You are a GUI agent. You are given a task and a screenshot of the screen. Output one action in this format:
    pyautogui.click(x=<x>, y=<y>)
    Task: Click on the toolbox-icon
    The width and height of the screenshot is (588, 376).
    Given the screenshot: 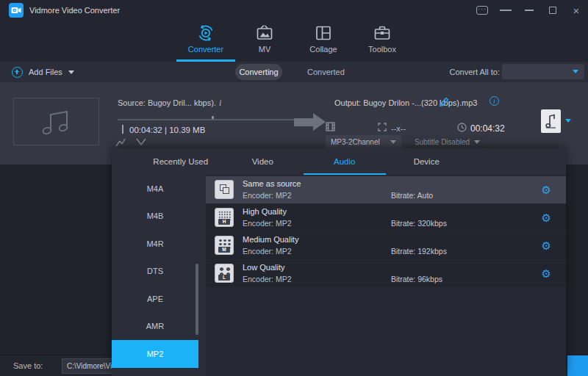 What is the action you would take?
    pyautogui.click(x=382, y=33)
    